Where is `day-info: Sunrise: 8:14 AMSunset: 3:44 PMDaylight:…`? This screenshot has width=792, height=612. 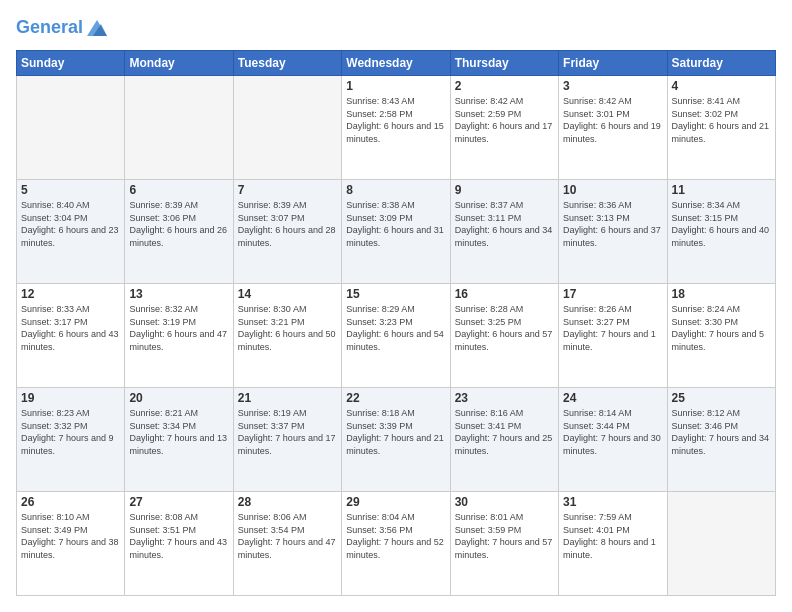
day-info: Sunrise: 8:14 AMSunset: 3:44 PMDaylight:… is located at coordinates (612, 432).